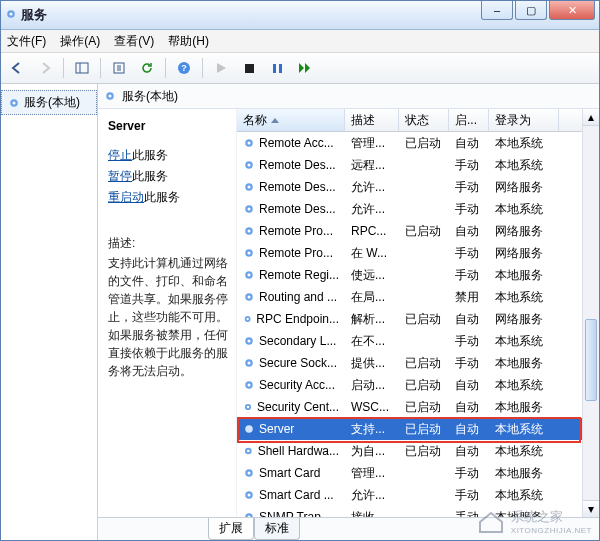 The image size is (600, 541). What do you see at coordinates (168, 243) in the screenshot?
I see `description-label: 描述:` at bounding box center [168, 243].